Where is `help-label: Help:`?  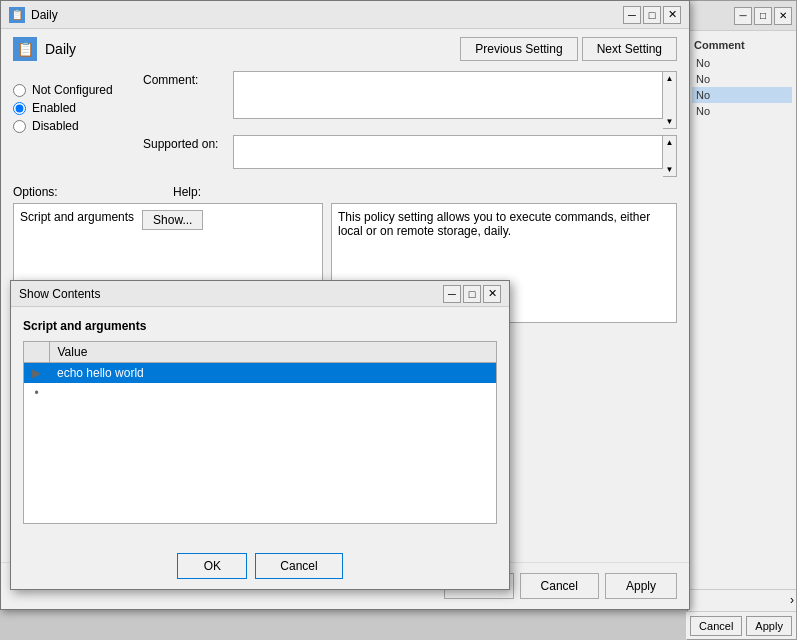
help-label: Help: is located at coordinates (187, 192).